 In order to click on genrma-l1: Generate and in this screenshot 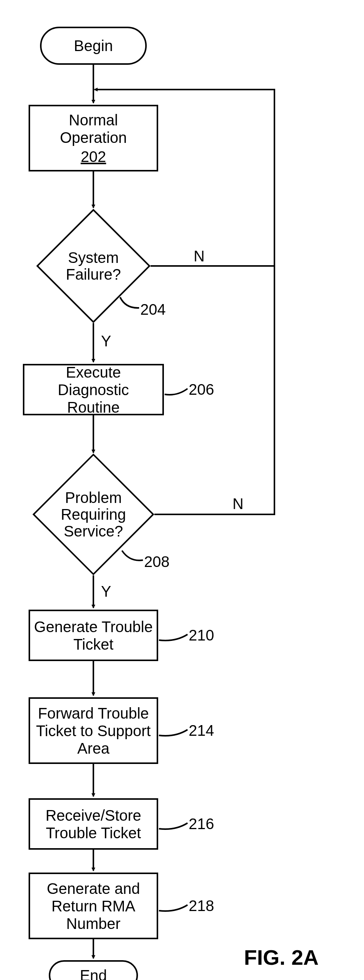, I will do `click(94, 889)`.